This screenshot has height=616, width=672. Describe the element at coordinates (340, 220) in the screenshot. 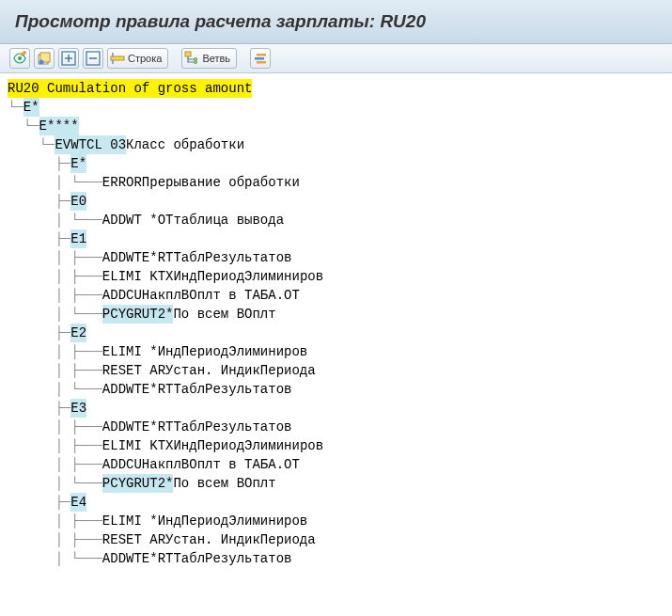

I see `tree-leaf: │ └───ADDWT * OT таблица вывода` at that location.